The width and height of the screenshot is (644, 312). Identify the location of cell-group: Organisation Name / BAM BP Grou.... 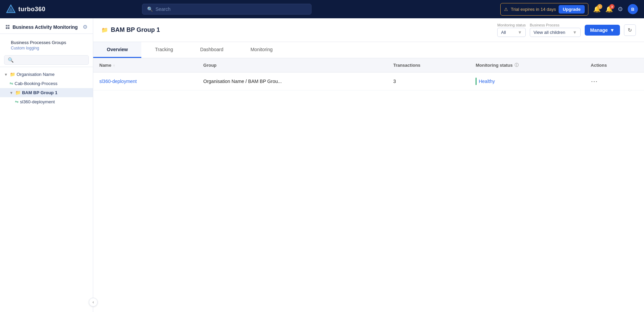
(292, 81).